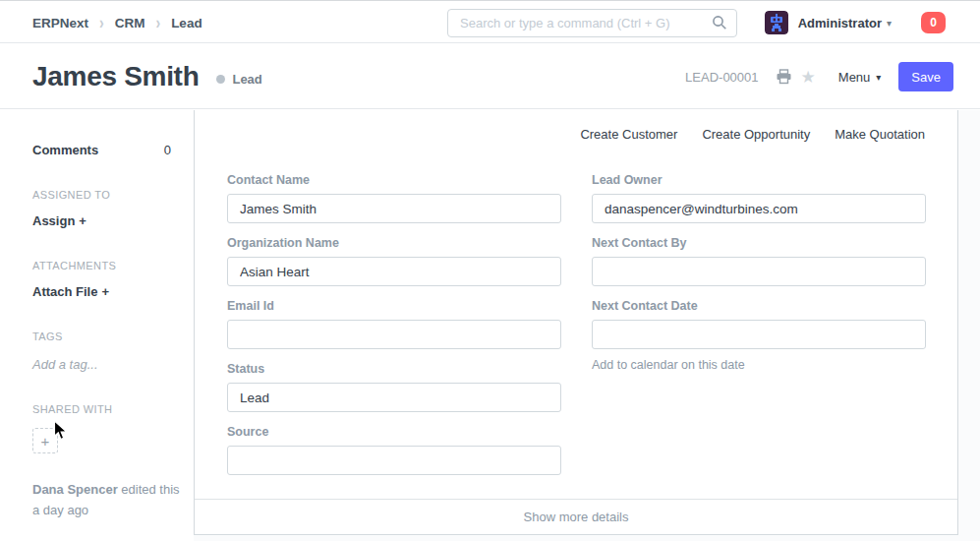 This screenshot has height=541, width=980. Describe the element at coordinates (759, 262) in the screenshot. I see `field-next-contact-by: Next Contact By` at that location.